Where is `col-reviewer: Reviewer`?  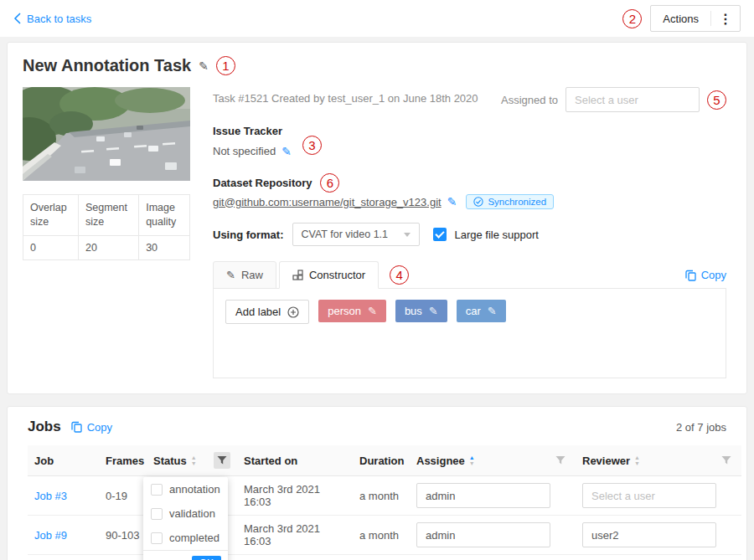 col-reviewer: Reviewer is located at coordinates (607, 460).